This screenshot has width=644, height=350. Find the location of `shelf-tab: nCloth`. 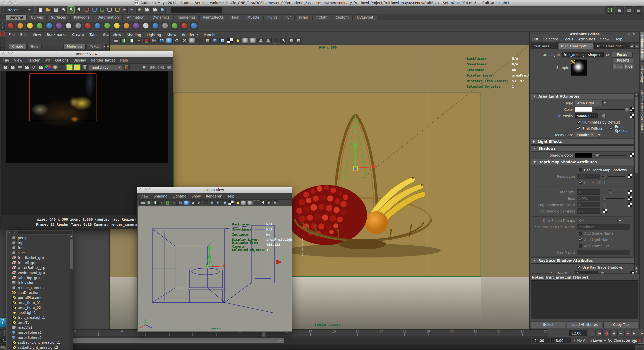

shelf-tab: nCloth is located at coordinates (322, 17).